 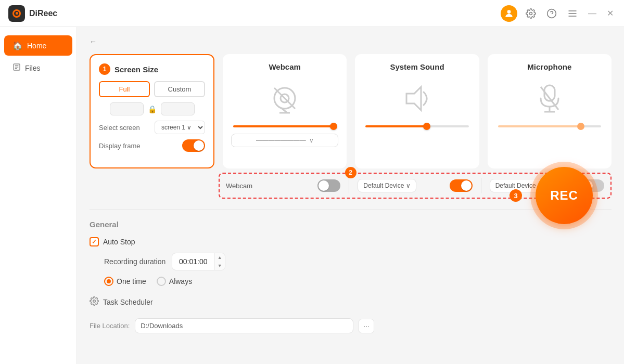 What do you see at coordinates (152, 69) in the screenshot?
I see `screen-size-title-row: 1 Screen Size` at bounding box center [152, 69].